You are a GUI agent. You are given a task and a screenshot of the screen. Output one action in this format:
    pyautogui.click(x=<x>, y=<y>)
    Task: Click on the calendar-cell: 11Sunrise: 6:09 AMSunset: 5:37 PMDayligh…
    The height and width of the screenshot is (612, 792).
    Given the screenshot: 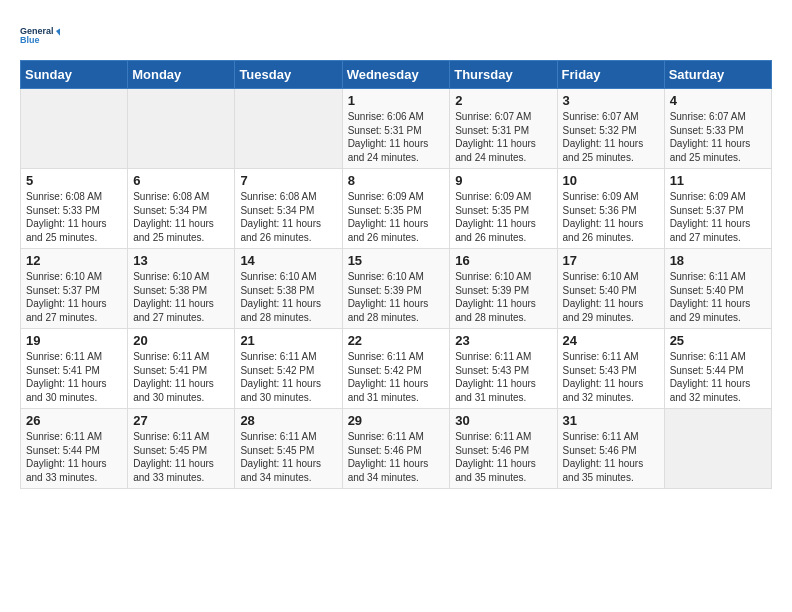 What is the action you would take?
    pyautogui.click(x=718, y=209)
    